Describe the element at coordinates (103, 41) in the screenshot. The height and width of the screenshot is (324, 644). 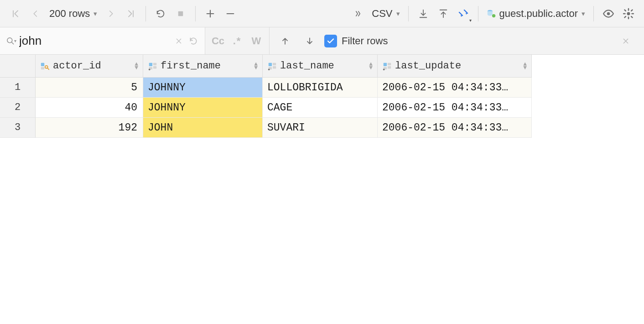
I see `search-box: ▾` at that location.